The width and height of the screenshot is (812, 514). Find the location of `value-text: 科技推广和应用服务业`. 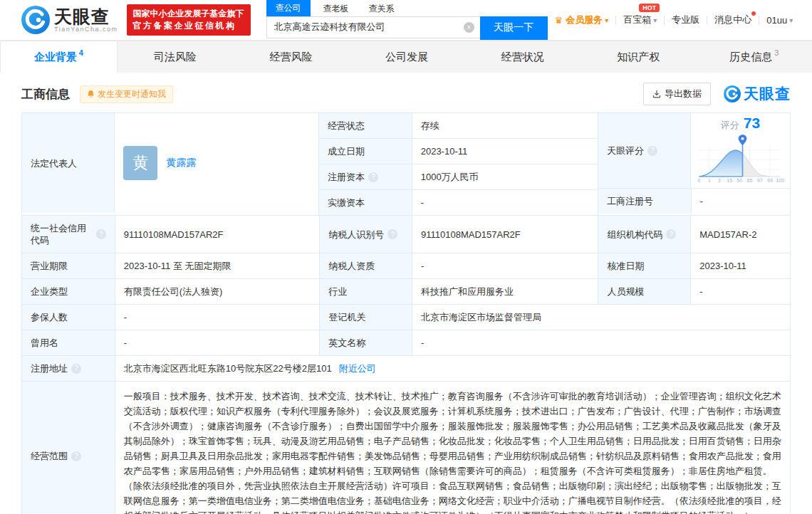

value-text: 科技推广和应用服务业 is located at coordinates (467, 292).